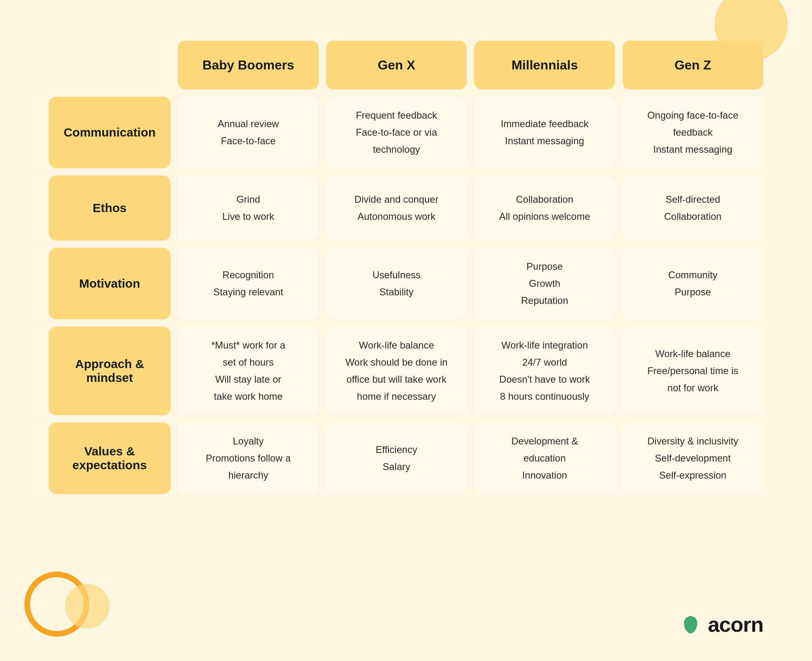 Image resolution: width=812 pixels, height=661 pixels. Describe the element at coordinates (544, 458) in the screenshot. I see `cell-text: education` at that location.